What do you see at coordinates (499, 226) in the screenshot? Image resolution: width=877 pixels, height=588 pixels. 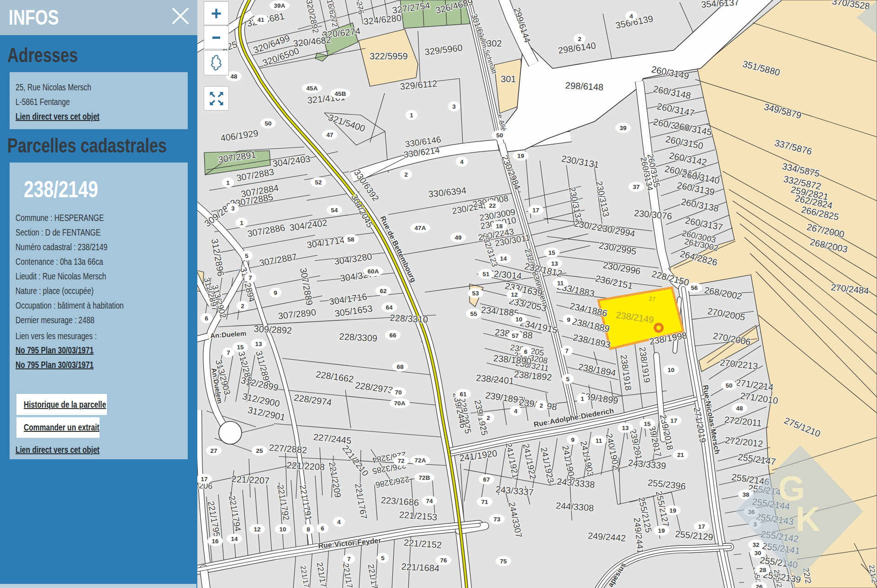 I see `svg-text: 18` at bounding box center [499, 226].